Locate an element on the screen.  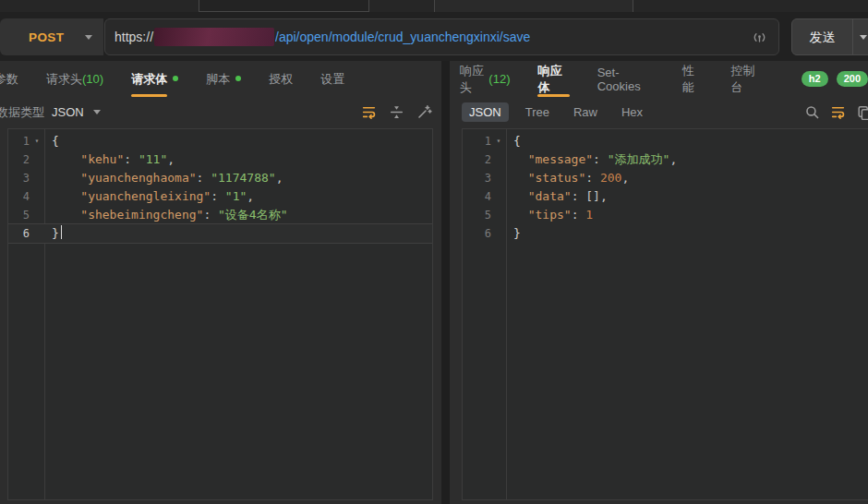
status-badge: 200 is located at coordinates (852, 79).